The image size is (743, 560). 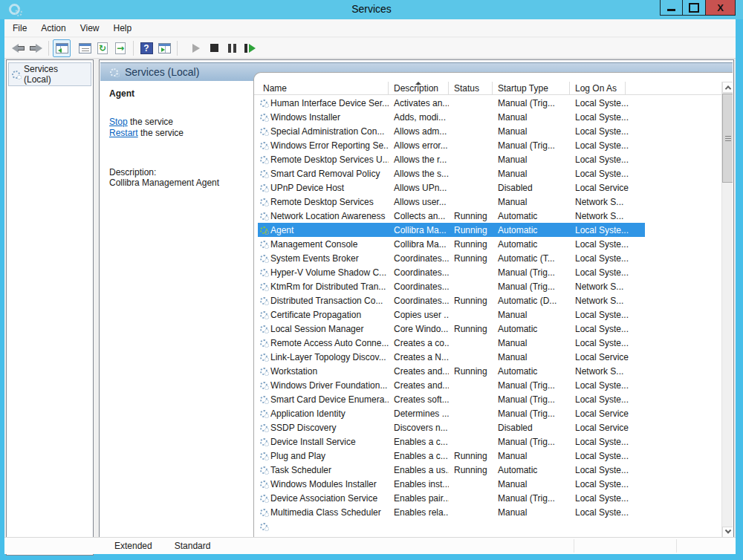 What do you see at coordinates (531, 88) in the screenshot?
I see `column-header-startup-type: Startup Type` at bounding box center [531, 88].